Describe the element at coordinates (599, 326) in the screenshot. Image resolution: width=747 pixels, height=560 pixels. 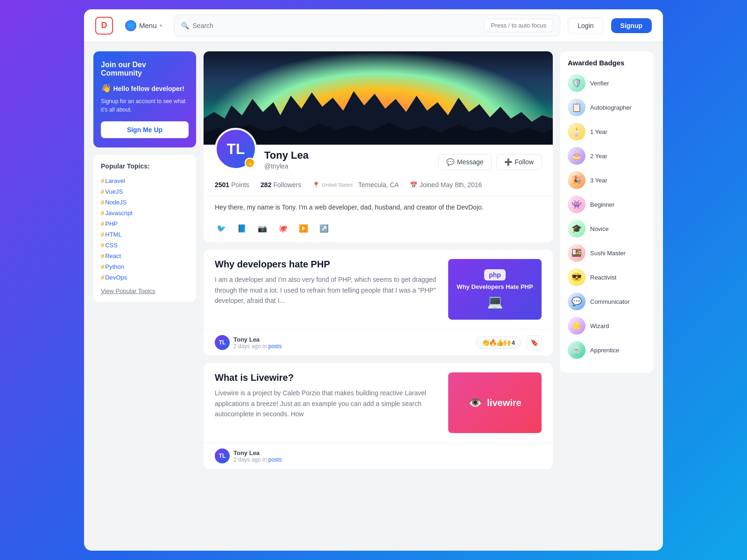
I see `badge-wizard-label: Wizard` at that location.